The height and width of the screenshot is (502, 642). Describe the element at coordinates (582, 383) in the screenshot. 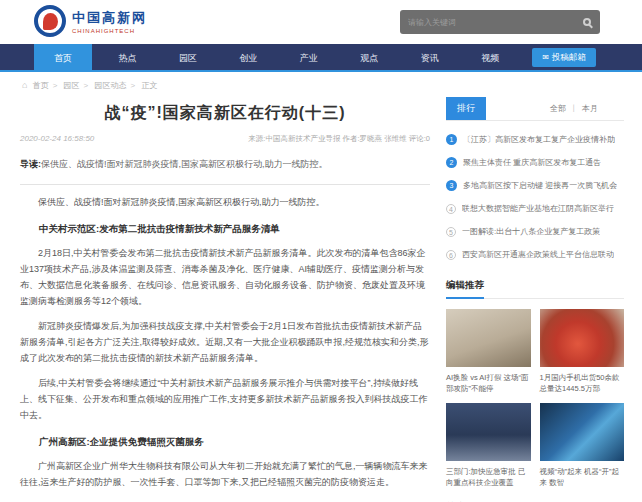

I see `card-caption: 1月国内手机出货50余款 总量达1445.5万部` at that location.